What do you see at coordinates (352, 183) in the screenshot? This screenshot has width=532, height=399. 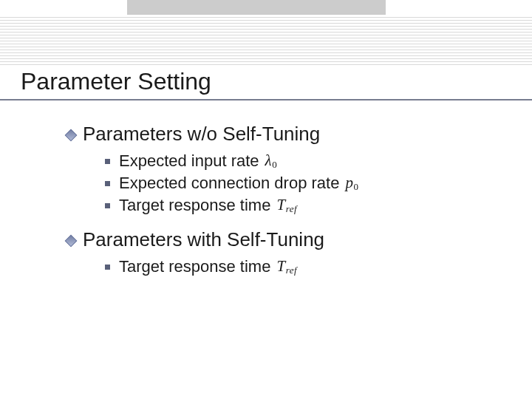 I see `math-symbol: p0` at bounding box center [352, 183].